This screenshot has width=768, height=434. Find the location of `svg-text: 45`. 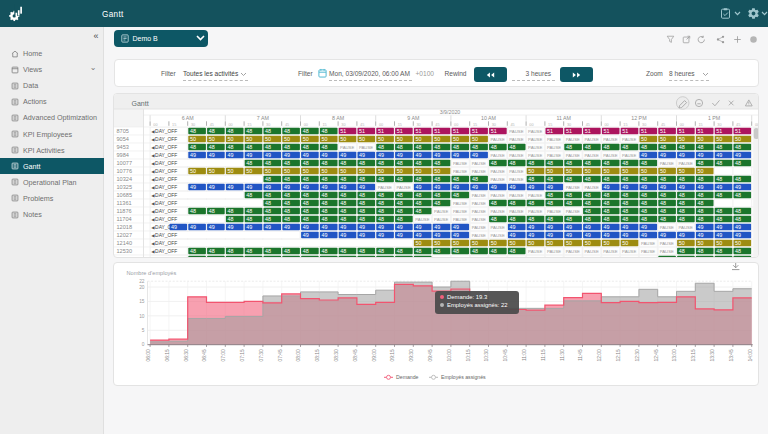

svg-text: 45 is located at coordinates (212, 125).